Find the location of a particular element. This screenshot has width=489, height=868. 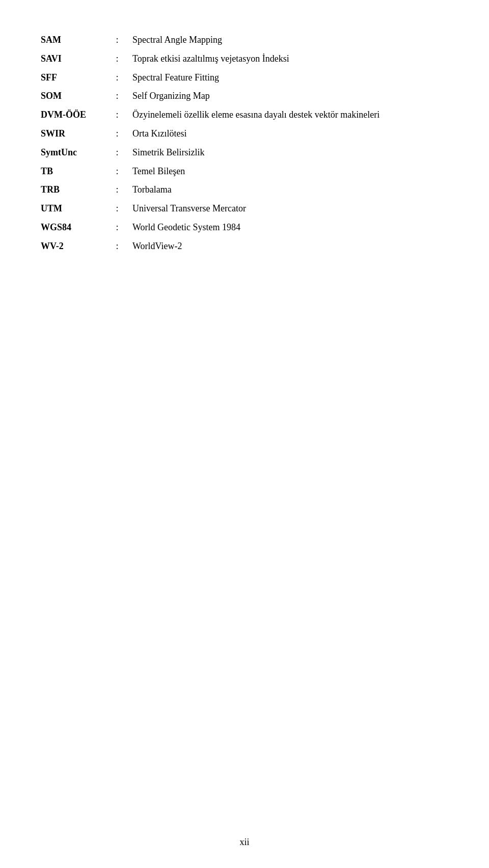

abbr-key: UTM is located at coordinates (74, 209).